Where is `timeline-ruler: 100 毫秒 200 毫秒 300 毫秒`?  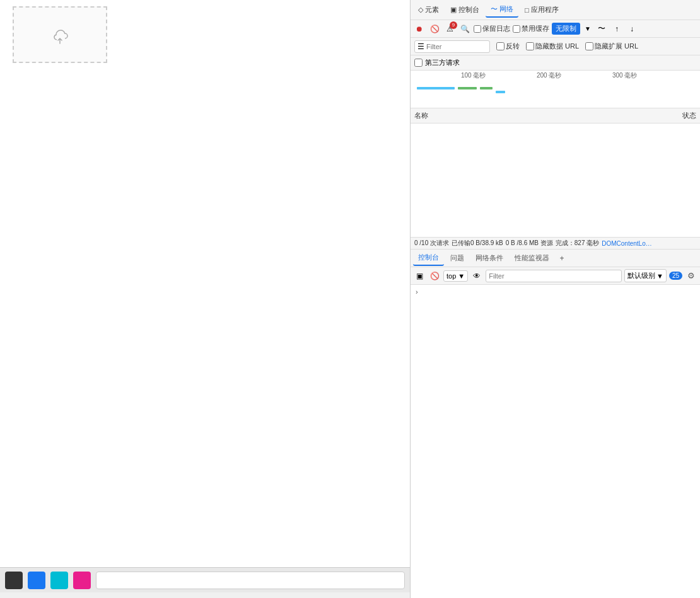
timeline-ruler: 100 毫秒 200 毫秒 300 毫秒 is located at coordinates (555, 76).